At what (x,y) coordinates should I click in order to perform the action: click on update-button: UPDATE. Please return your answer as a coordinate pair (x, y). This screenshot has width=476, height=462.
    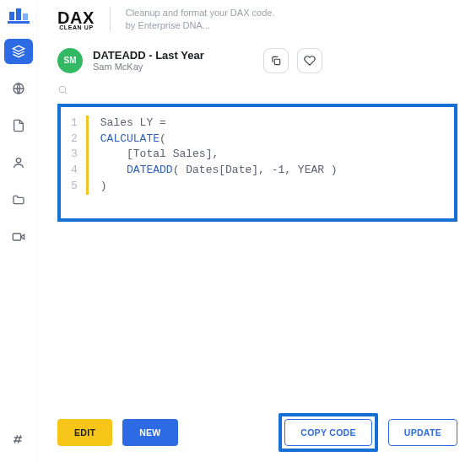
    Looking at the image, I should click on (423, 432).